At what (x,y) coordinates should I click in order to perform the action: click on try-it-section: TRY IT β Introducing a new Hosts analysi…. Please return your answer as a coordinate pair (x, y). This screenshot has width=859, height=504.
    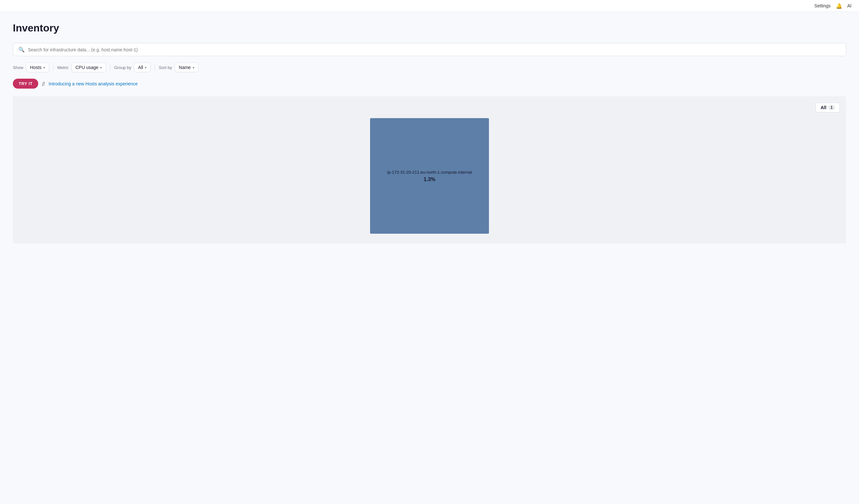
    Looking at the image, I should click on (430, 84).